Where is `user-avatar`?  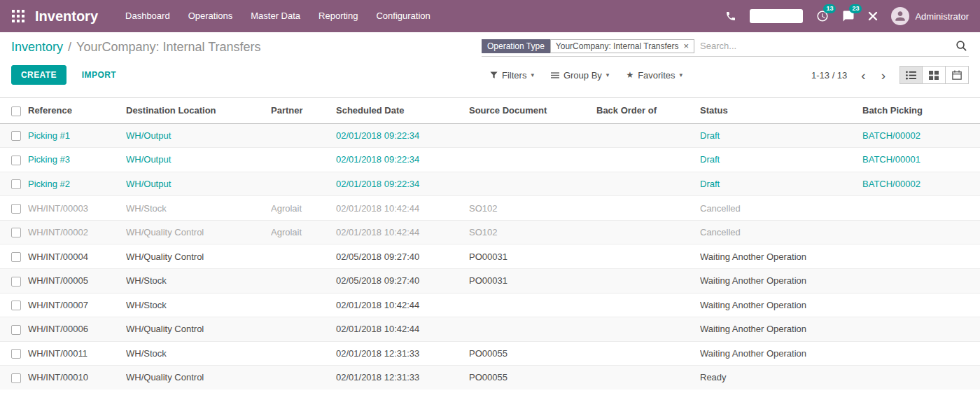 user-avatar is located at coordinates (900, 16).